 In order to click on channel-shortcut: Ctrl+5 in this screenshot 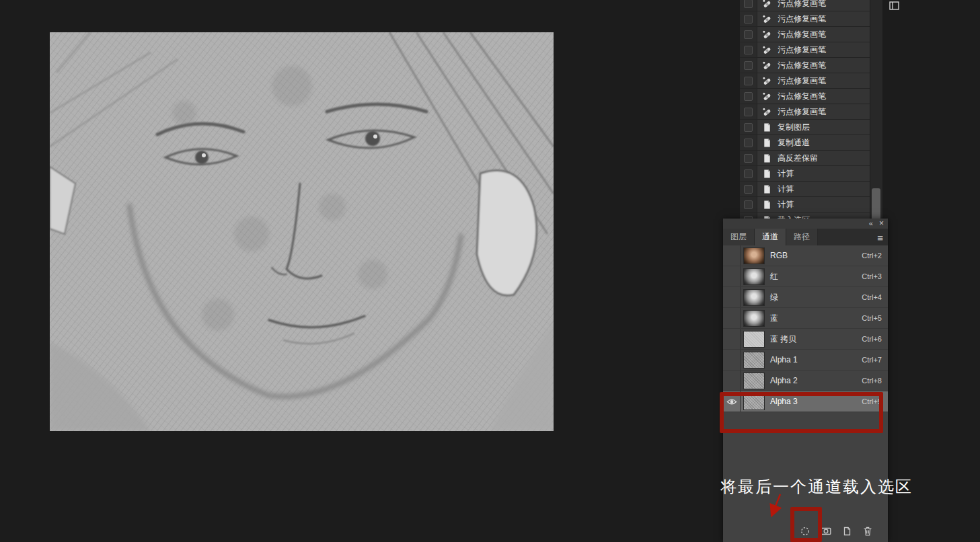, I will do `click(874, 318)`.